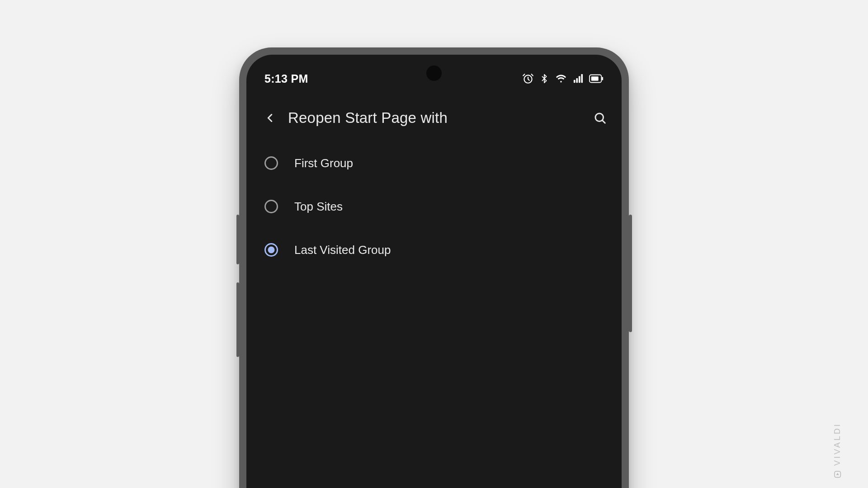  What do you see at coordinates (838, 474) in the screenshot?
I see `vivaldi-logo-icon` at bounding box center [838, 474].